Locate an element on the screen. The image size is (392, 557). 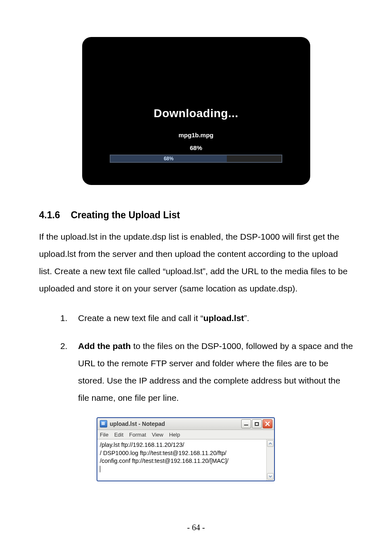
close-button is located at coordinates (267, 424).